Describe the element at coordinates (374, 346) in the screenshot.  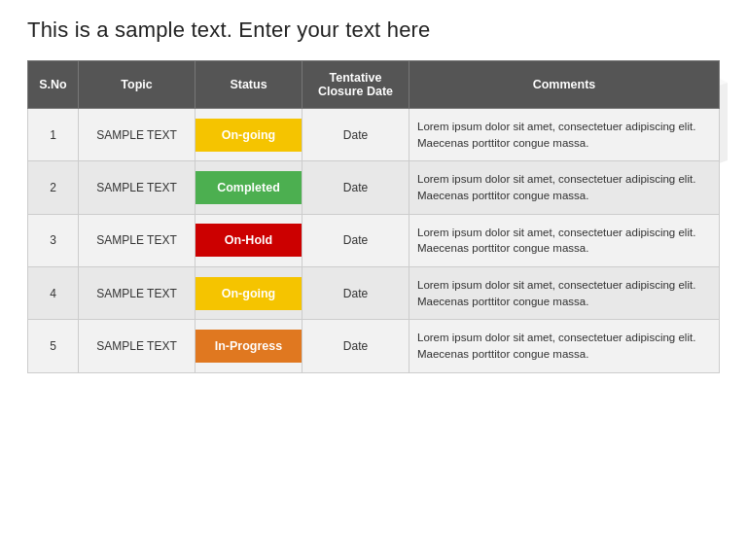
I see `table-row: 5 SAMPLE TEXT In-Progress Date Lorem ips…` at that location.